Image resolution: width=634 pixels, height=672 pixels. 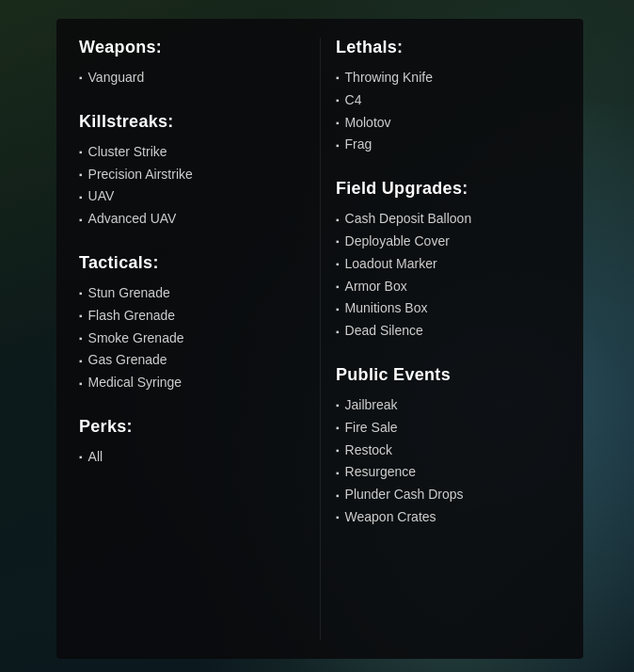 What do you see at coordinates (192, 171) in the screenshot?
I see `section-killstreaks: Killstreaks: Cluster Strike Precision Ai…` at bounding box center [192, 171].